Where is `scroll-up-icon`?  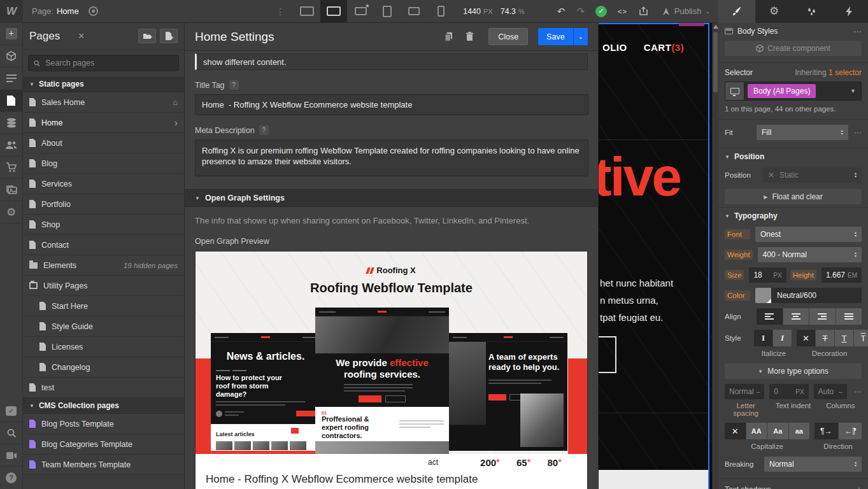 scroll-up-icon is located at coordinates (716, 27).